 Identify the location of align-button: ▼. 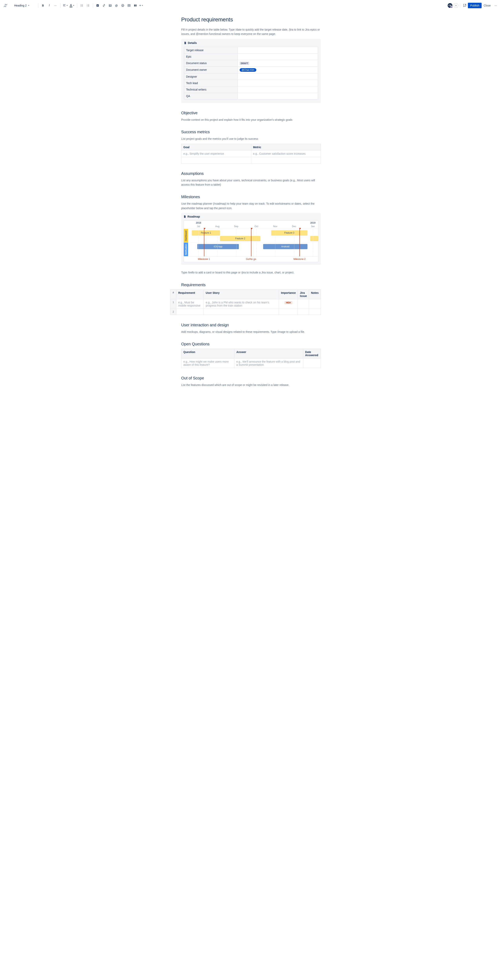
(65, 5).